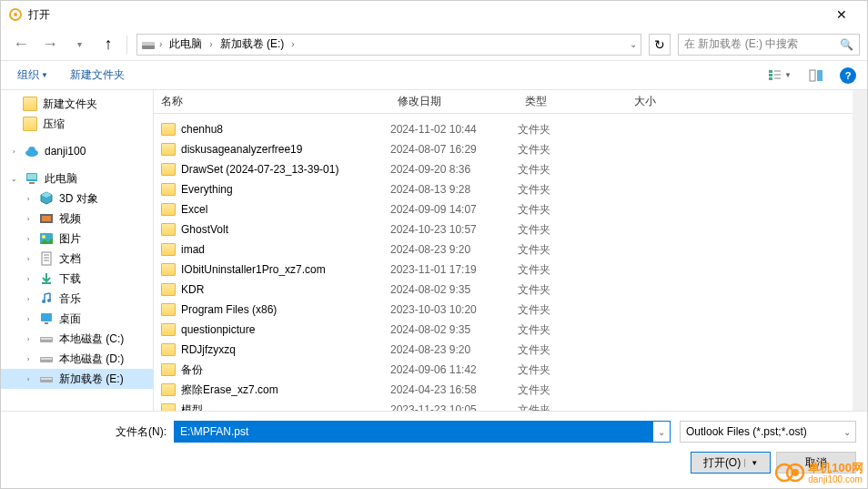  What do you see at coordinates (293, 44) in the screenshot?
I see `chevron-right-icon: ›` at bounding box center [293, 44].